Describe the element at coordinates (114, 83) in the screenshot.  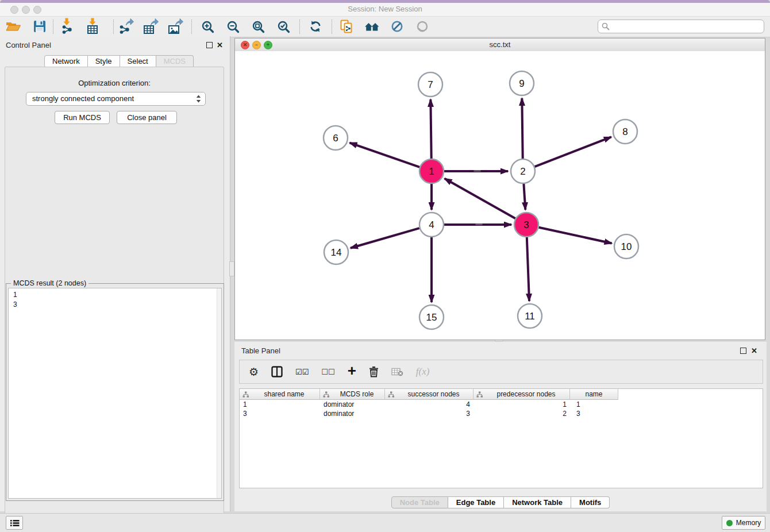
I see `optimization-criterion-label: Optimization criterion:` at that location.